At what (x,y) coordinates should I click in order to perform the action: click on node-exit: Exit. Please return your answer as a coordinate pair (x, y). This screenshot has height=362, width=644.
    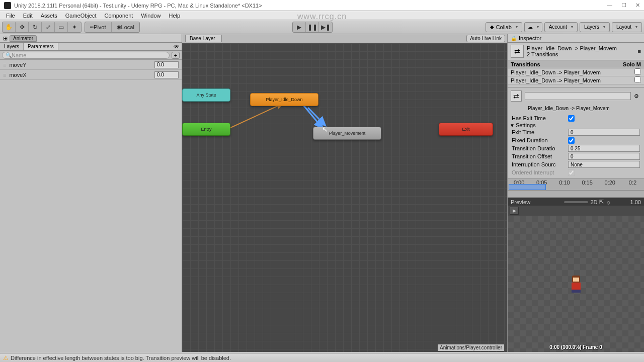
    Looking at the image, I should click on (466, 129).